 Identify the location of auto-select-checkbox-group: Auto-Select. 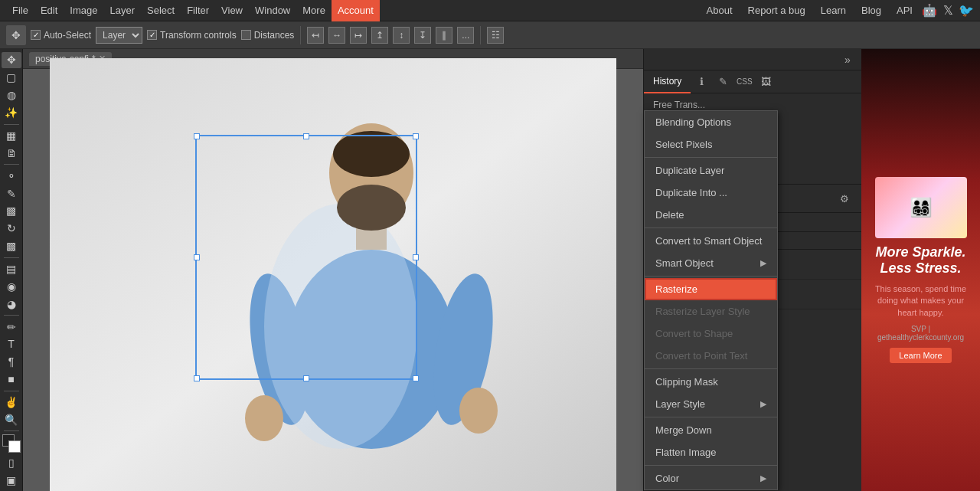
(61, 35).